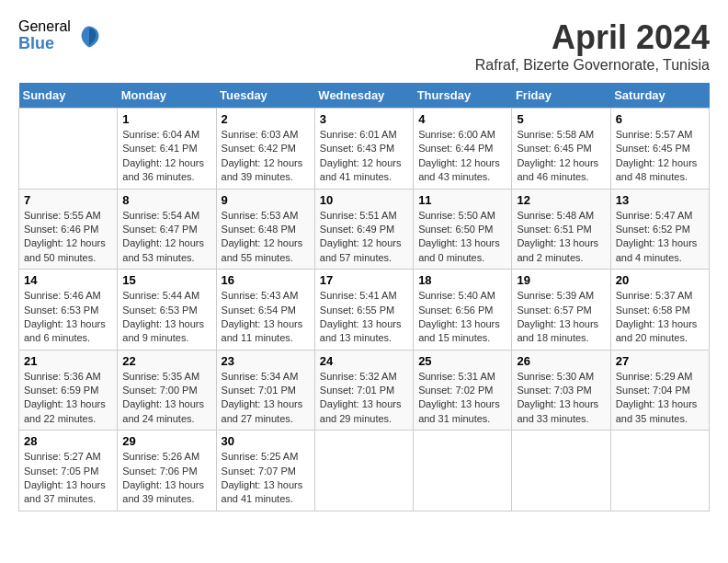  What do you see at coordinates (660, 419) in the screenshot?
I see `day-info: and 35 minutes.` at bounding box center [660, 419].